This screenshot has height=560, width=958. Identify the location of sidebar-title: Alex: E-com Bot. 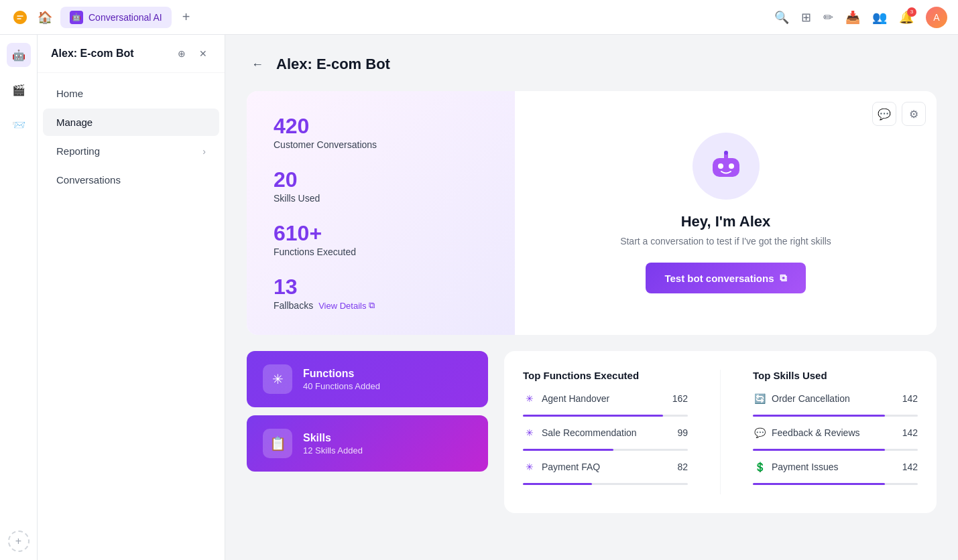
(93, 54).